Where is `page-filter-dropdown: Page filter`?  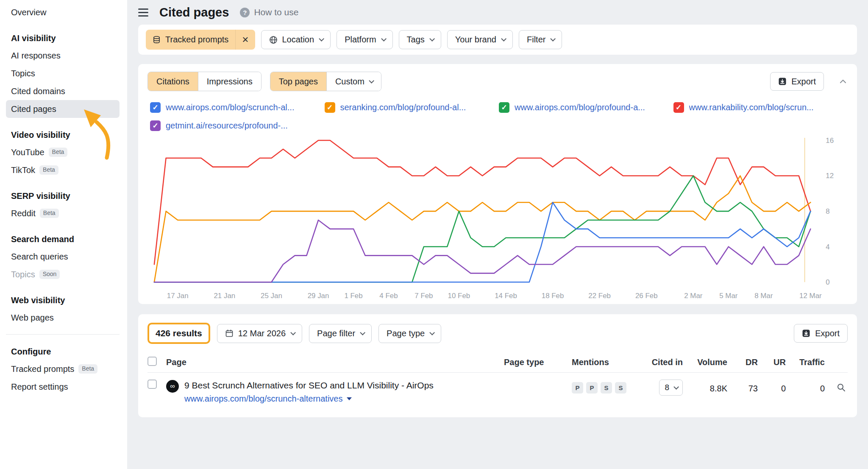
page-filter-dropdown: Page filter is located at coordinates (340, 333).